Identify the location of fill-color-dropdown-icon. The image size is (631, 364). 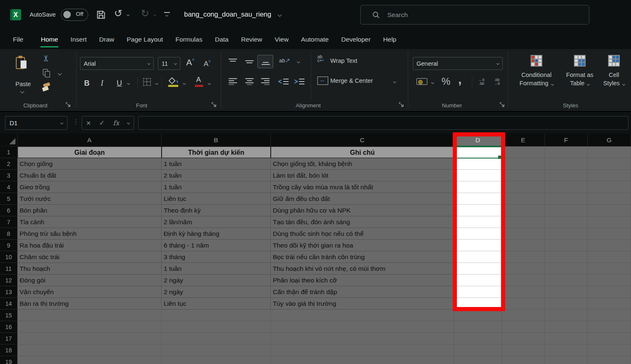
(184, 83).